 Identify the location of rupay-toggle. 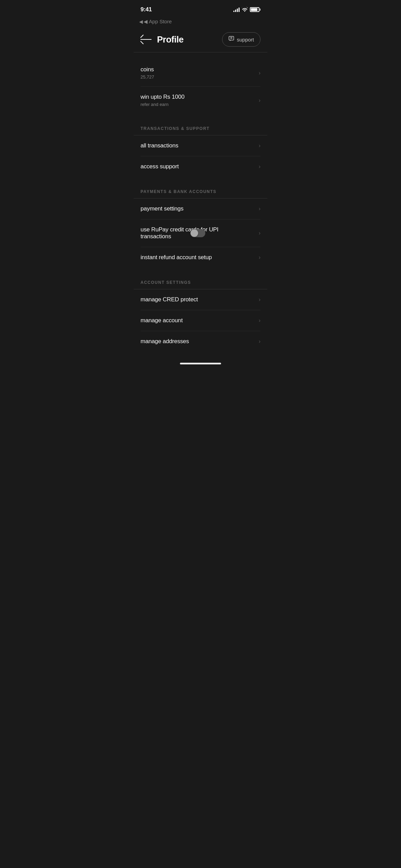
(198, 233).